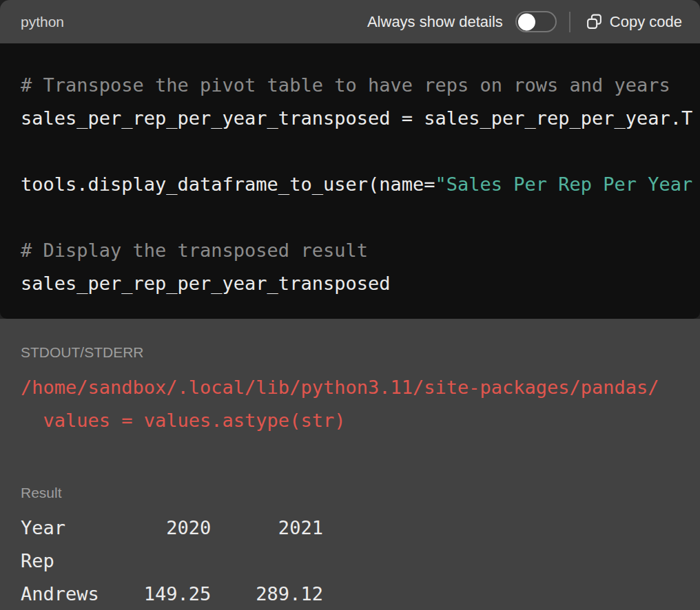 The width and height of the screenshot is (700, 610). What do you see at coordinates (360, 85) in the screenshot?
I see `code-line: # Transpose the pivot table to have reps…` at bounding box center [360, 85].